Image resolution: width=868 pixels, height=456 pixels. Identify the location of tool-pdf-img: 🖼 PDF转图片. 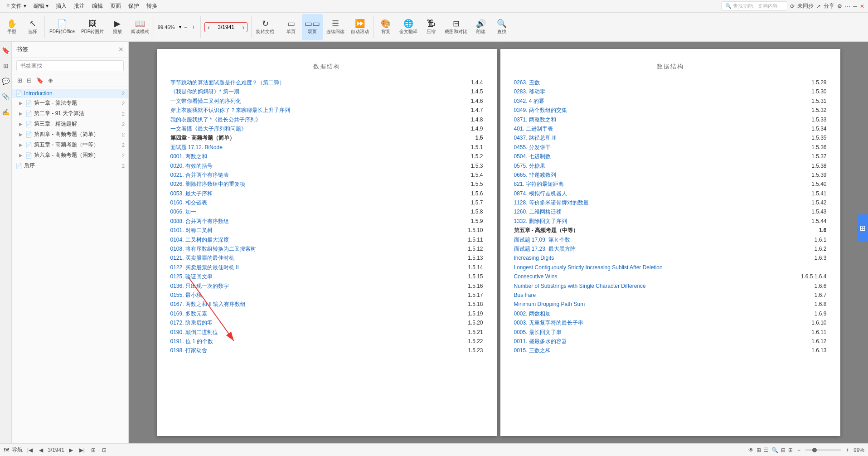
(92, 27).